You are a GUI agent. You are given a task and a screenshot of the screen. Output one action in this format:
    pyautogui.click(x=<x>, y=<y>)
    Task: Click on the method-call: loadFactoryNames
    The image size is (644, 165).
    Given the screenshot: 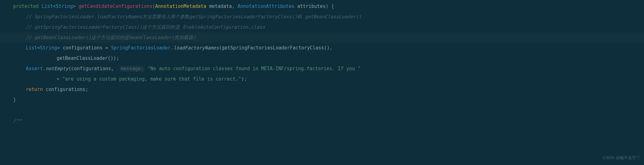 What is the action you would take?
    pyautogui.click(x=196, y=48)
    